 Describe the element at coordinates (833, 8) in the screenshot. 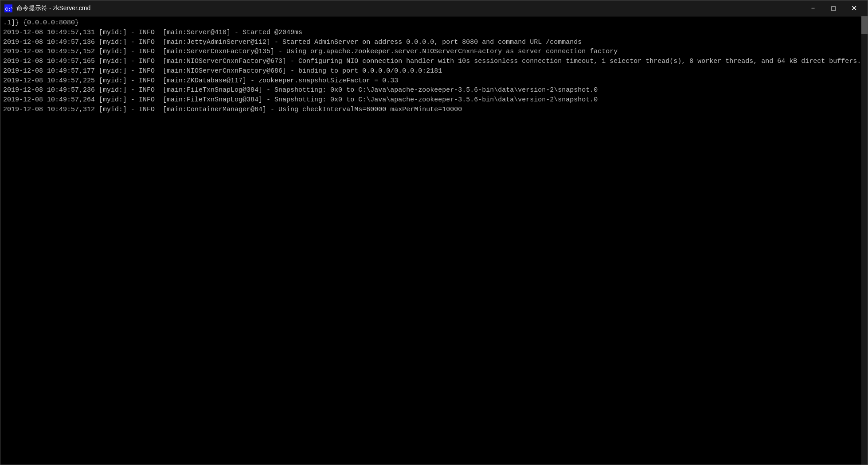

I see `maximize-button: □` at that location.